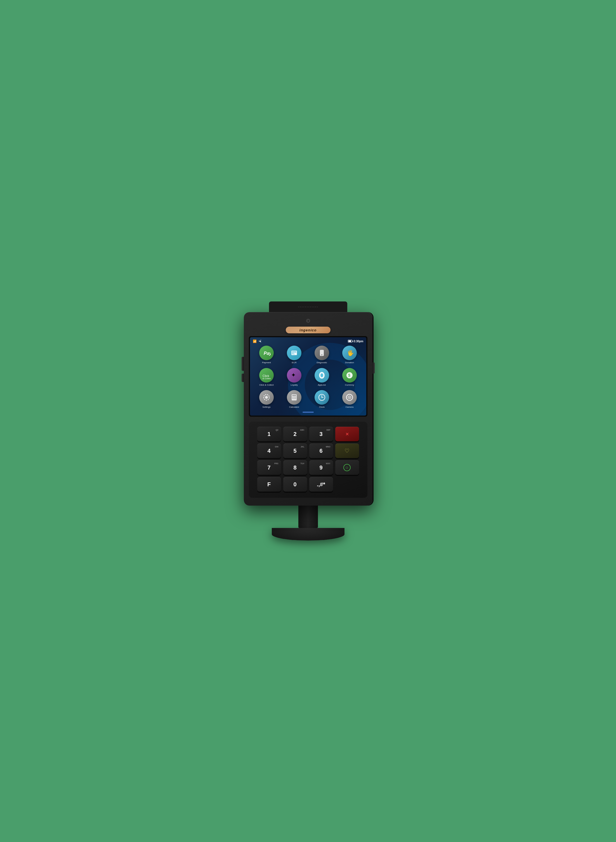 Image resolution: width=616 pixels, height=842 pixels. What do you see at coordinates (302, 447) in the screenshot?
I see `key-sub-label: JKL` at bounding box center [302, 447].